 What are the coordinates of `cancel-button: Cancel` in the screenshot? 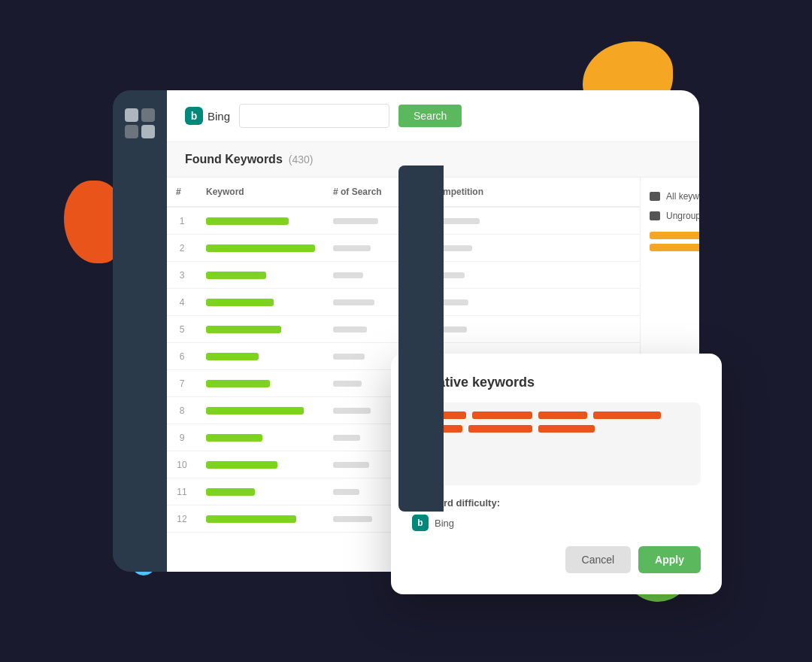 It's located at (598, 560).